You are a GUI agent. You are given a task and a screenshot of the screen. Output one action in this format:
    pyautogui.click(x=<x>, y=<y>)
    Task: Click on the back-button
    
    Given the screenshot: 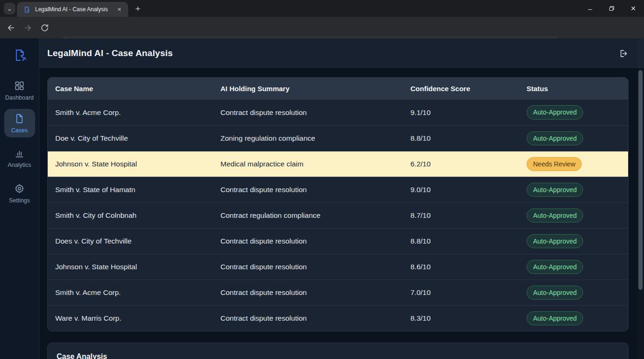 What is the action you would take?
    pyautogui.click(x=11, y=28)
    